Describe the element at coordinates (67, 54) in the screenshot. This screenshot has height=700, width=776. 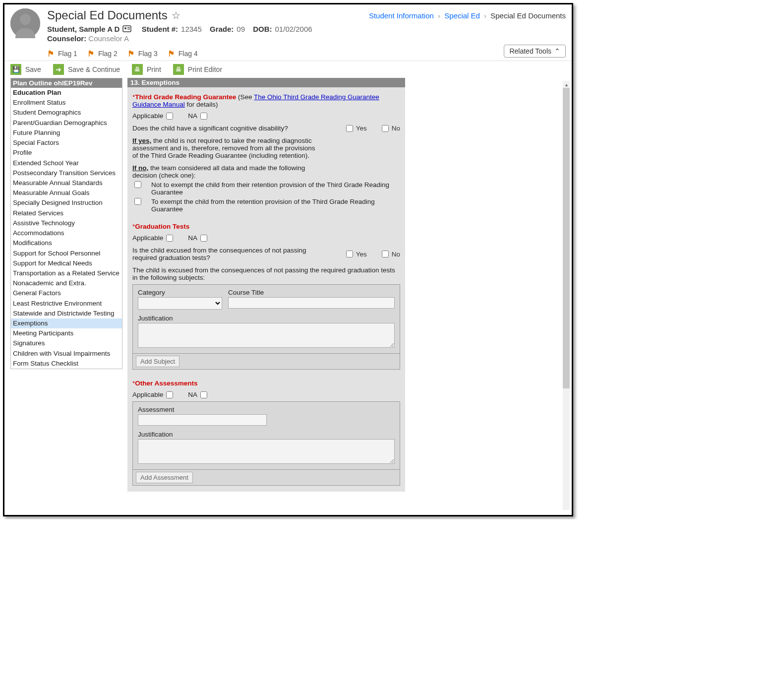
I see `flag-label: Flag 1` at that location.